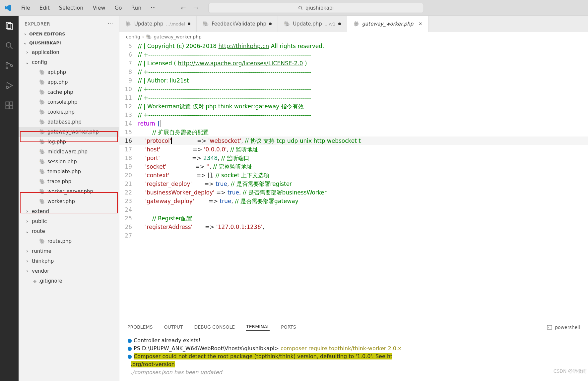 Image resolution: width=588 pixels, height=381 pixels. Describe the element at coordinates (118, 8) in the screenshot. I see `menu-go: Go` at that location.